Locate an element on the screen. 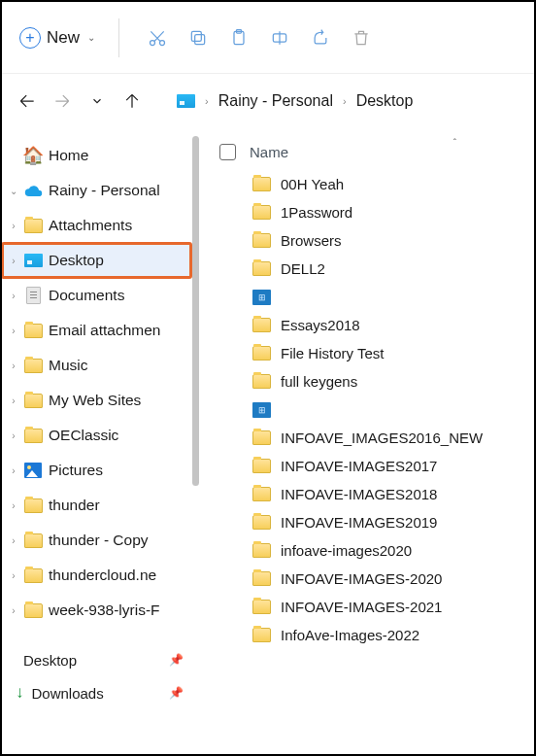 This screenshot has width=536, height=756. sidebar-item-label: thunder - Copy is located at coordinates (99, 540).